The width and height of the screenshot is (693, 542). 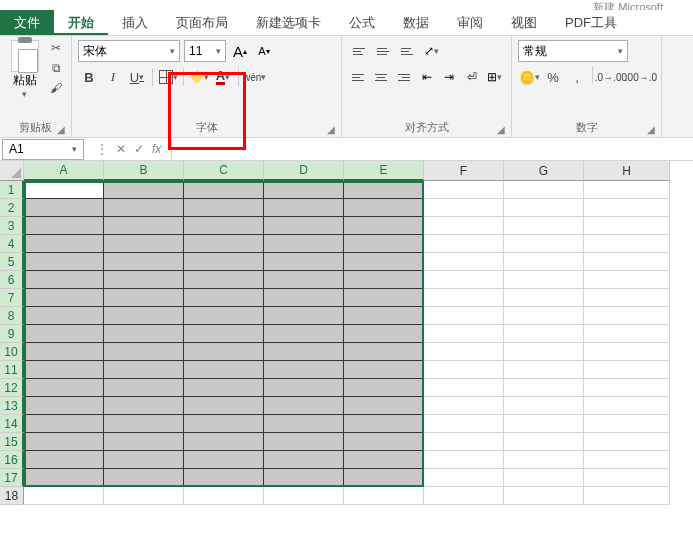 I want to click on phonetic-button: wén▾, so click(x=254, y=77).